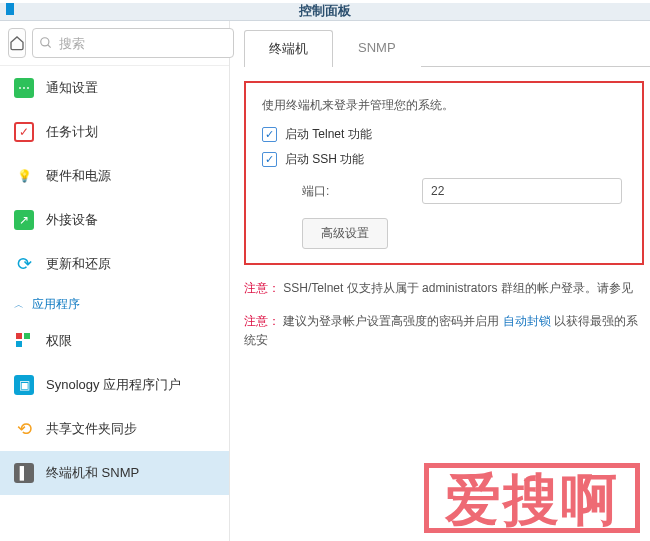 The width and height of the screenshot is (650, 541). What do you see at coordinates (458, 288) in the screenshot?
I see `note-text: SSH/Telnet 仅支持从属于 administrators 群组的帐户登录…` at bounding box center [458, 288].